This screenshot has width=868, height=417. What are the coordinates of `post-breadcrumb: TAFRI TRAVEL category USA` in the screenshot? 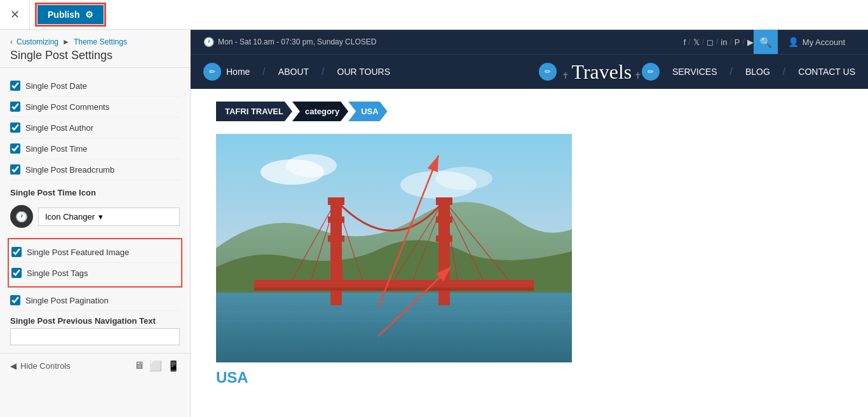 It's located at (529, 112).